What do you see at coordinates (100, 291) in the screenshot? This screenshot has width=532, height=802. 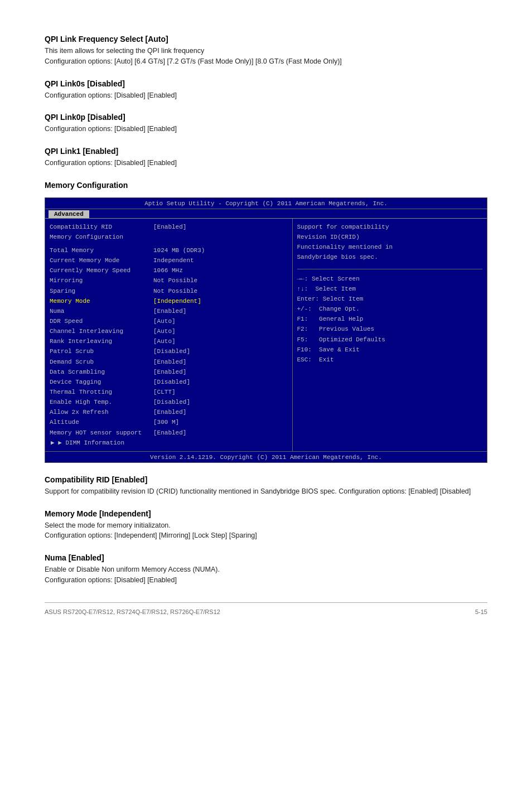 I see `bios-label-sparing: Sparing` at bounding box center [100, 291].